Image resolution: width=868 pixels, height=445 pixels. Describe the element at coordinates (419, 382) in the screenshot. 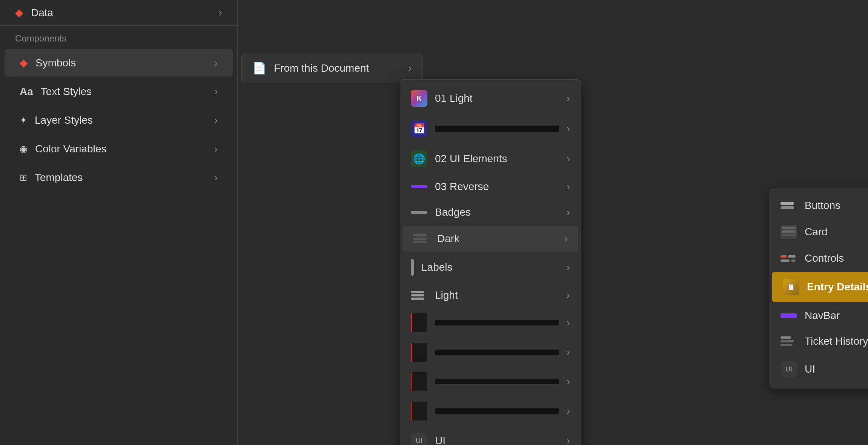

I see `thumb3-icon` at that location.